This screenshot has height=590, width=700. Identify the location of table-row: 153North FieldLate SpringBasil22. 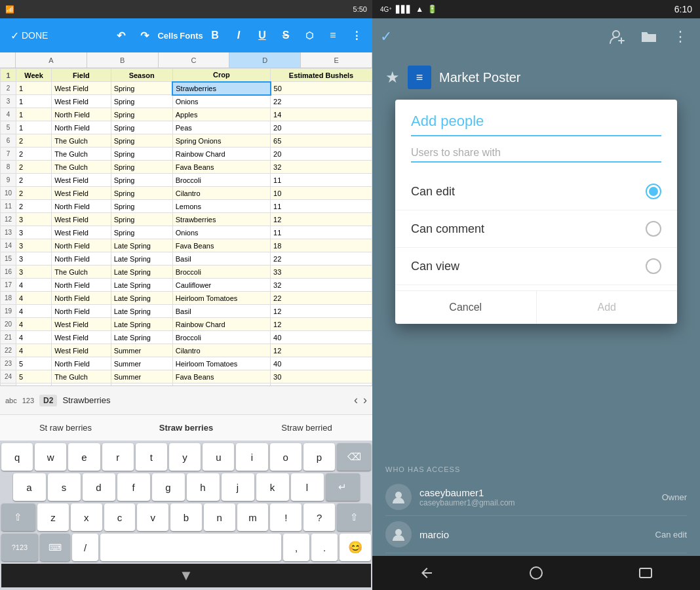
(186, 259).